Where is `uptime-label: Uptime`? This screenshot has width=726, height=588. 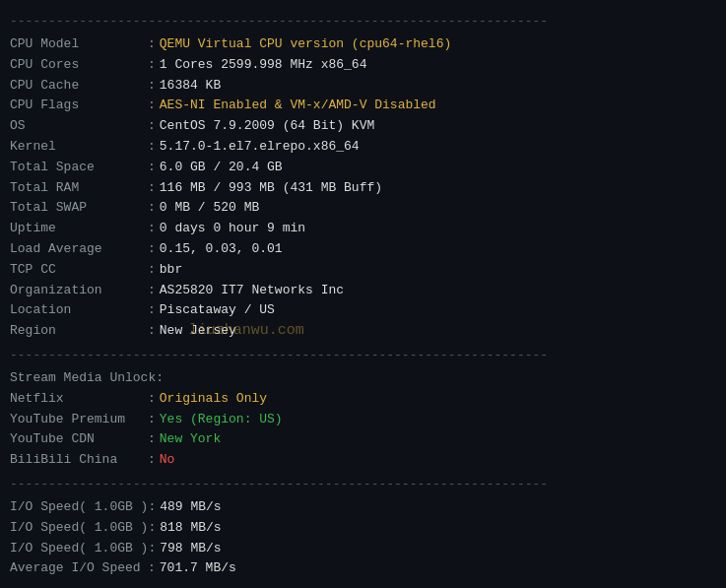 uptime-label: Uptime is located at coordinates (79, 229).